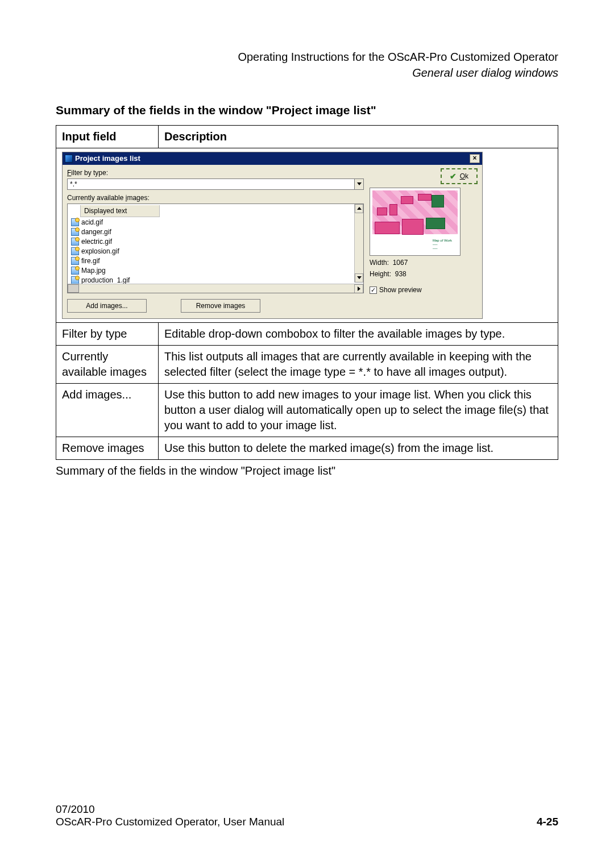  What do you see at coordinates (359, 289) in the screenshot?
I see `scroll-right-button` at bounding box center [359, 289].